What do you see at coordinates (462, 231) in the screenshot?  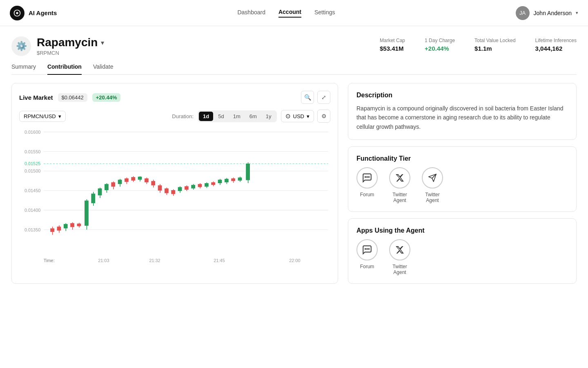 I see `apps-title: Apps Using the Agent` at bounding box center [462, 231].